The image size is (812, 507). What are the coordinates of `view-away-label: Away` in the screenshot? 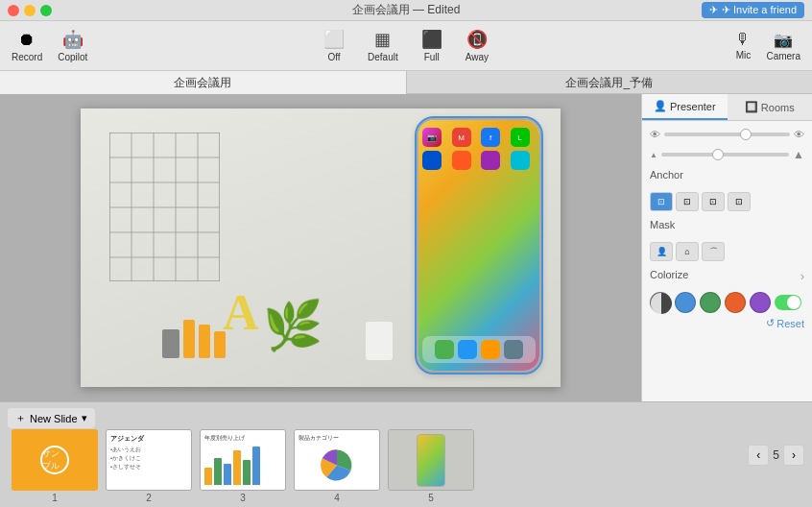 It's located at (477, 58).